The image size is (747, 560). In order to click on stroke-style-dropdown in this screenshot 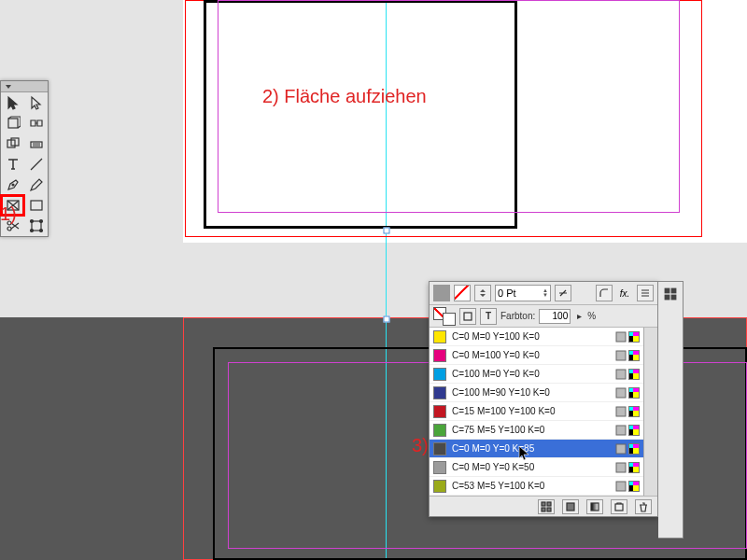, I will do `click(563, 293)`.